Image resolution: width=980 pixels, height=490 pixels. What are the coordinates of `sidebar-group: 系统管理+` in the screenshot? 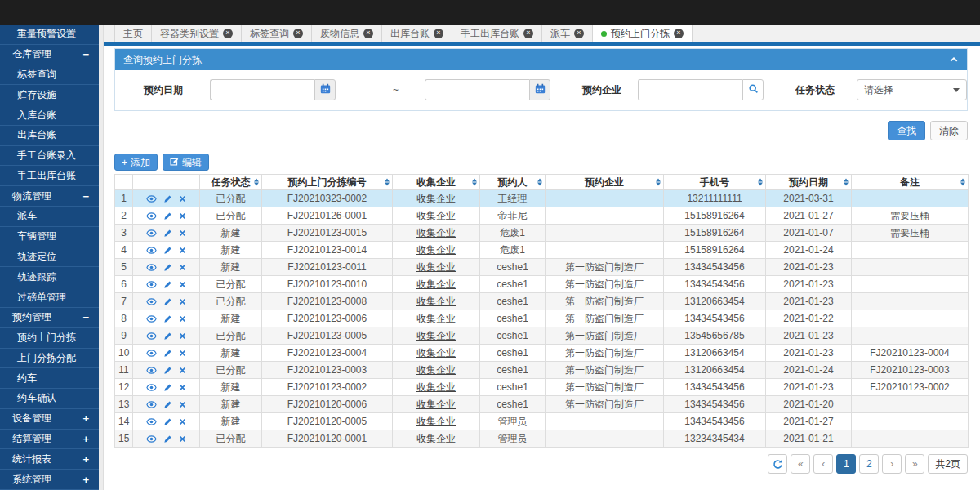 It's located at (49, 480).